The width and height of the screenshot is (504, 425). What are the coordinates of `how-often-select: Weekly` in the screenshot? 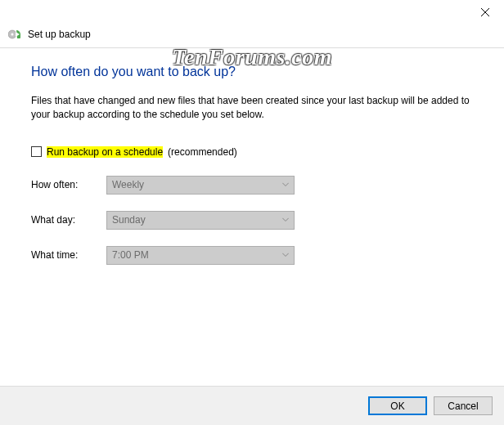 It's located at (200, 185).